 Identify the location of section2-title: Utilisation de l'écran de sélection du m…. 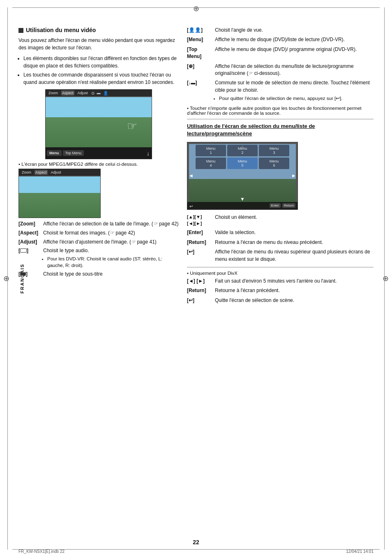
(280, 130).